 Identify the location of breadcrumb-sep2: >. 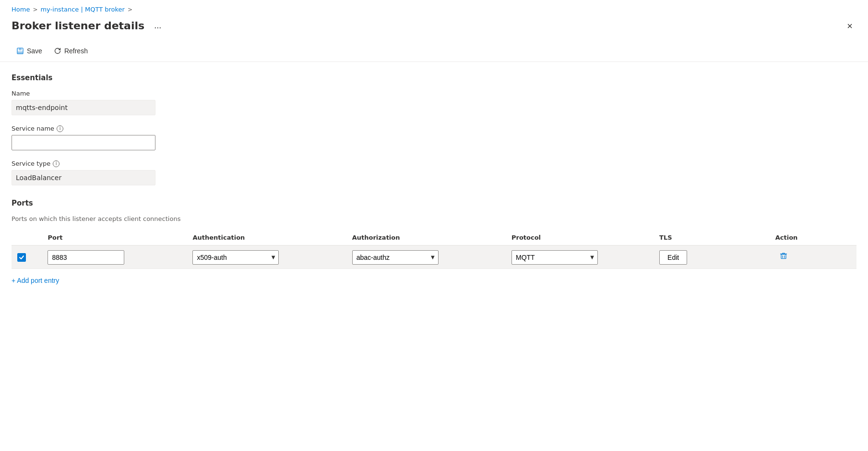
(130, 10).